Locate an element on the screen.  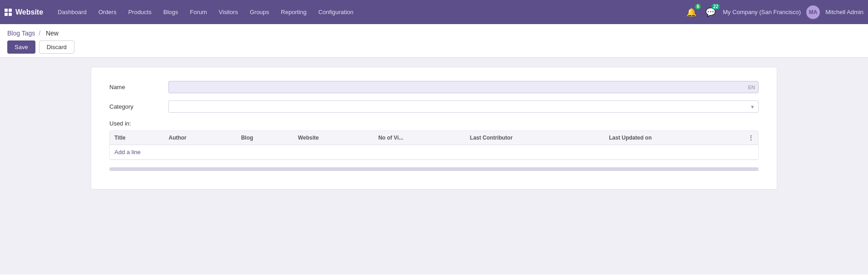
nav-dashboard: Dashboard is located at coordinates (72, 12).